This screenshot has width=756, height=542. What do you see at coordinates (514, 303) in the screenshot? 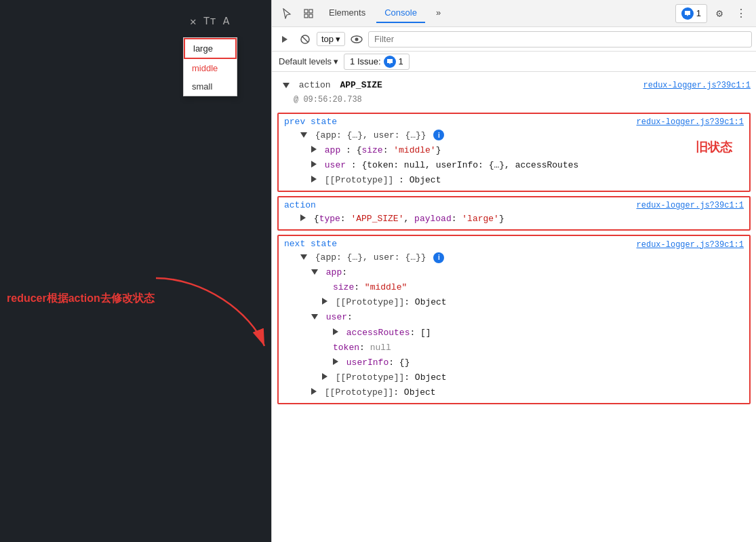
I see `next-app-proto-line: [[Prototype]]: Object` at bounding box center [514, 303].